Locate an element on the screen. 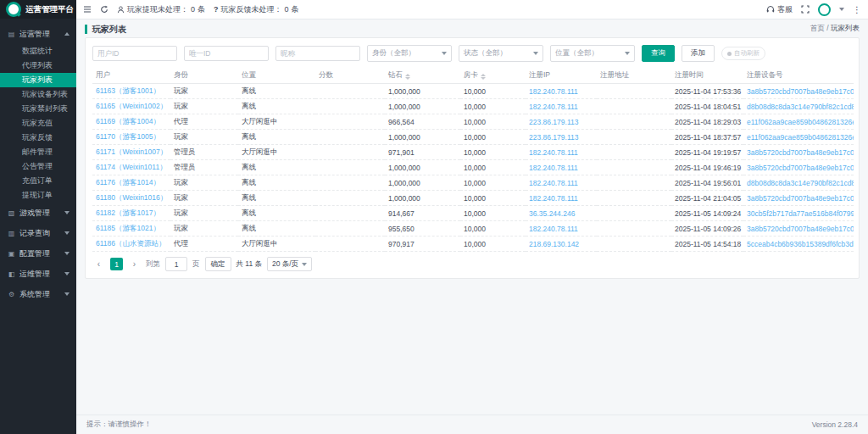 This screenshot has height=434, width=868. sidebar-group-配置管理: ▣配置管理 is located at coordinates (38, 253).